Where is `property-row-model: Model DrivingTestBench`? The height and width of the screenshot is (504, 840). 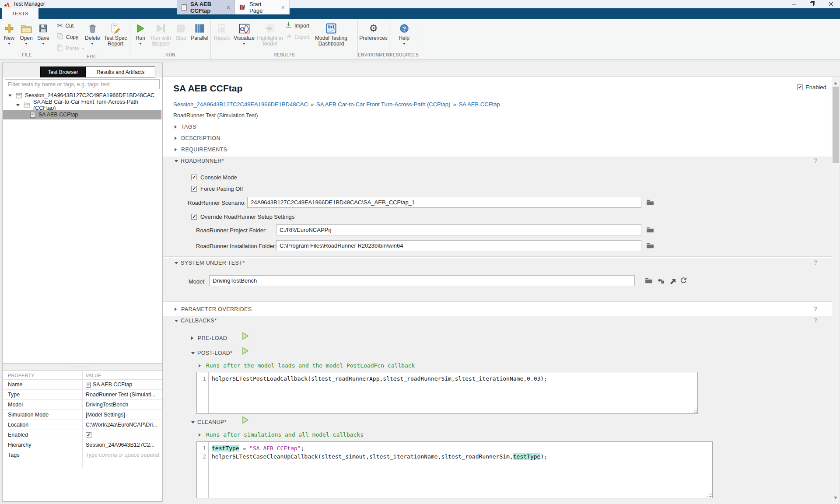 property-row-model: Model DrivingTestBench is located at coordinates (82, 405).